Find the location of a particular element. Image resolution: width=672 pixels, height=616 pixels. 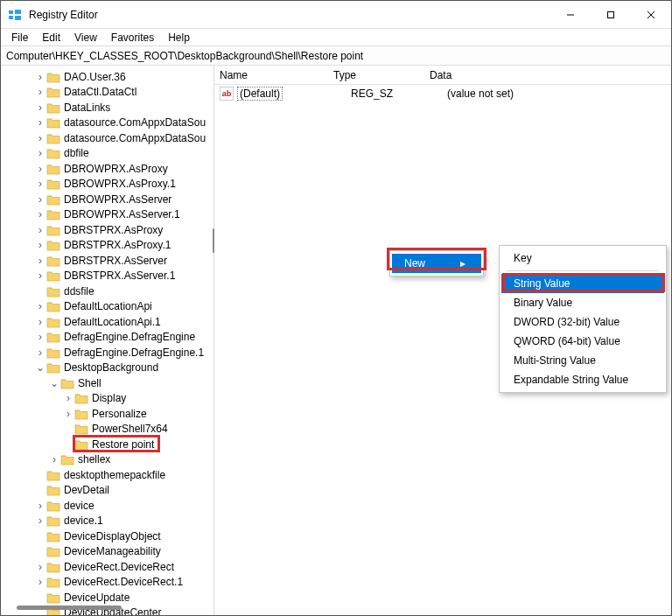

context-item: Binary Value is located at coordinates (583, 303).